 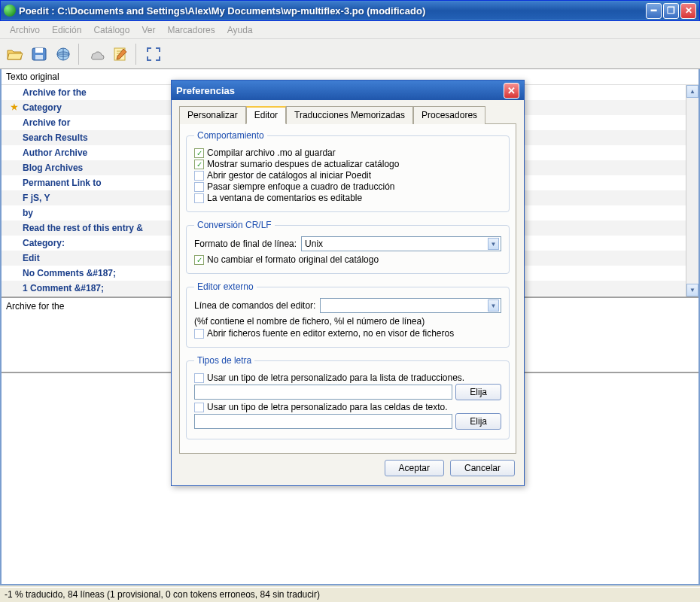 What do you see at coordinates (25, 30) in the screenshot?
I see `menu-file: Archivo` at bounding box center [25, 30].